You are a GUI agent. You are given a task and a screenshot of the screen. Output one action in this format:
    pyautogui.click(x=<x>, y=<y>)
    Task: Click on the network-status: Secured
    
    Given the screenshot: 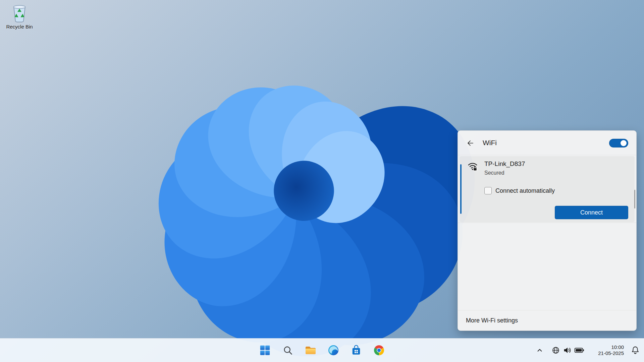 What is the action you would take?
    pyautogui.click(x=494, y=173)
    